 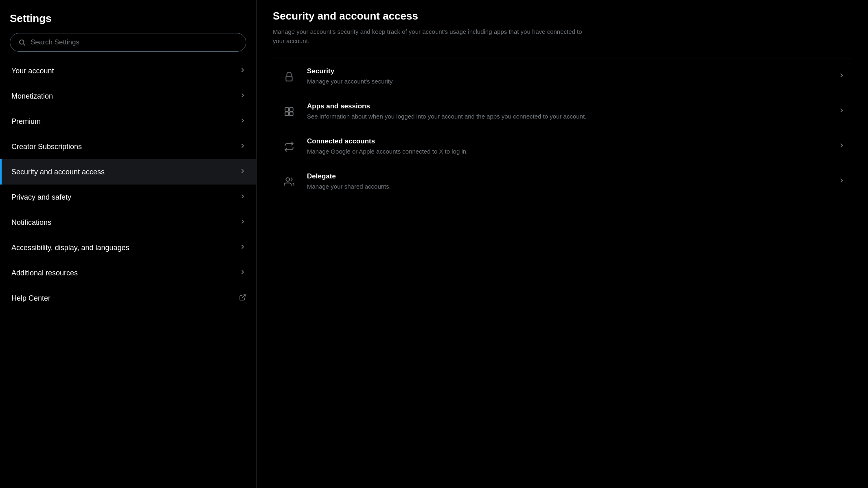 What do you see at coordinates (128, 222) in the screenshot?
I see `sidebar-item-notifications: Notifications` at bounding box center [128, 222].